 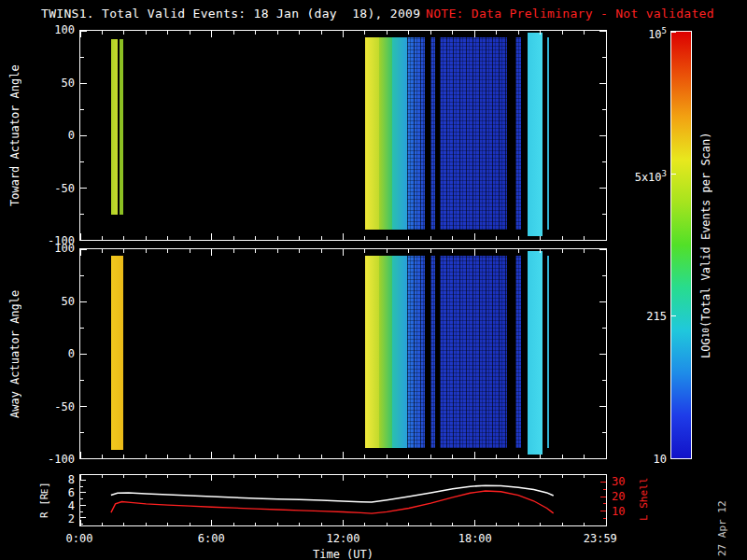 What do you see at coordinates (80, 539) in the screenshot?
I see `time-tick-label: 0:00` at bounding box center [80, 539].